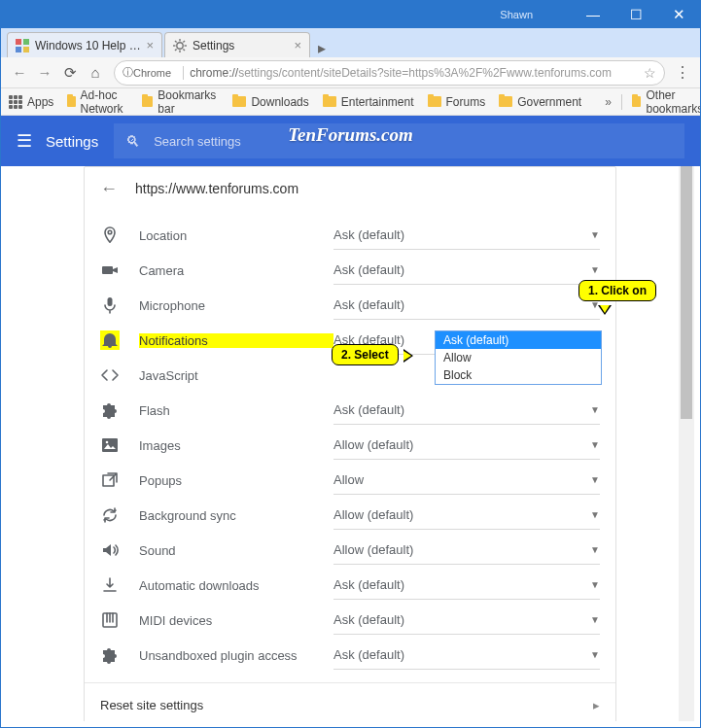  Describe the element at coordinates (518, 358) in the screenshot. I see `dropdown-option-allow: Allow` at that location.